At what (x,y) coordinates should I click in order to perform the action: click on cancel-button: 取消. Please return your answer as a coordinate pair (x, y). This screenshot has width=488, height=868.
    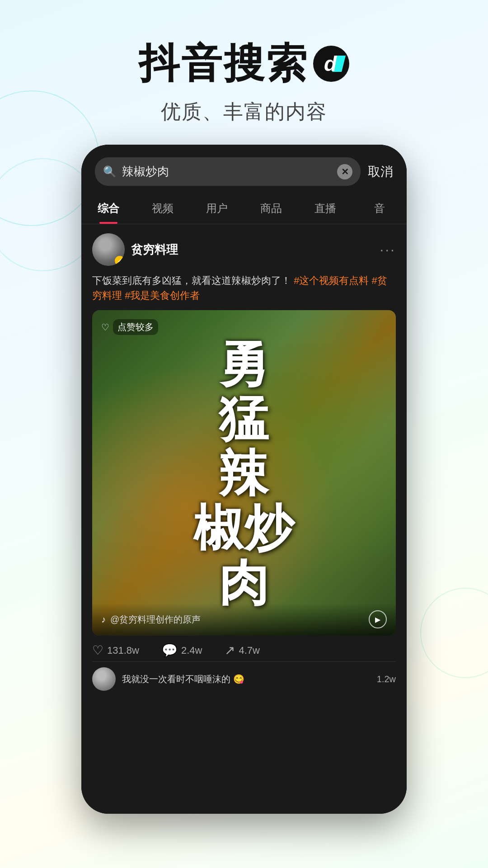
    Looking at the image, I should click on (380, 172).